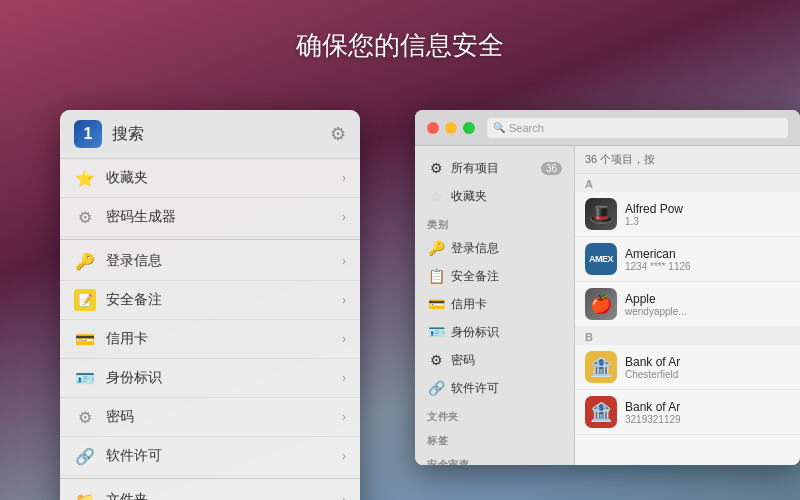 The height and width of the screenshot is (500, 800). Describe the element at coordinates (469, 196) in the screenshot. I see `sidebar-item-label: 收藏夹` at that location.